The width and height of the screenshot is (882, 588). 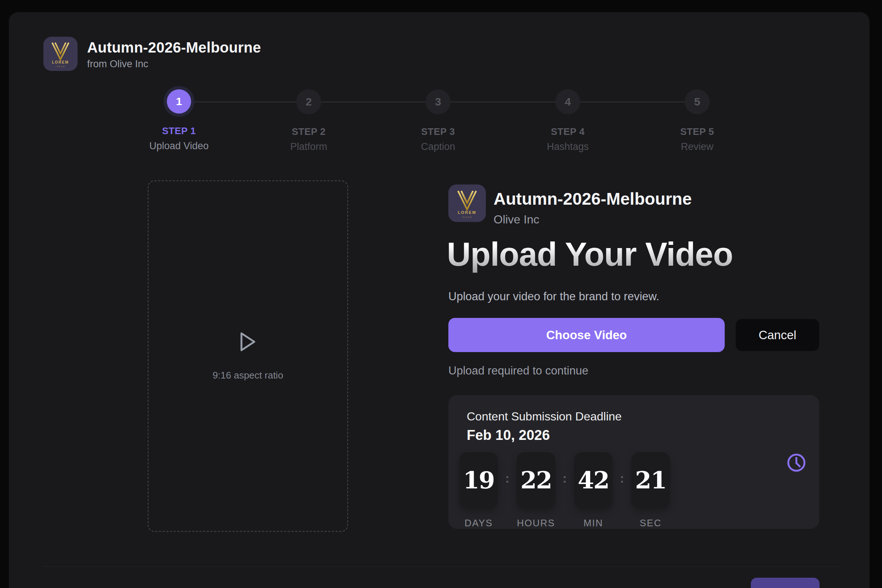 I want to click on countdown-value: 19, so click(x=478, y=480).